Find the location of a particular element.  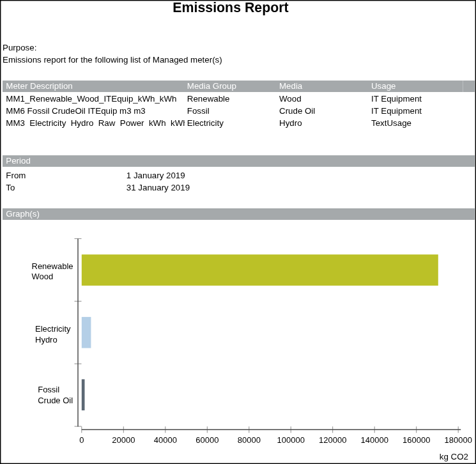

svg-text: 80000 is located at coordinates (249, 440).